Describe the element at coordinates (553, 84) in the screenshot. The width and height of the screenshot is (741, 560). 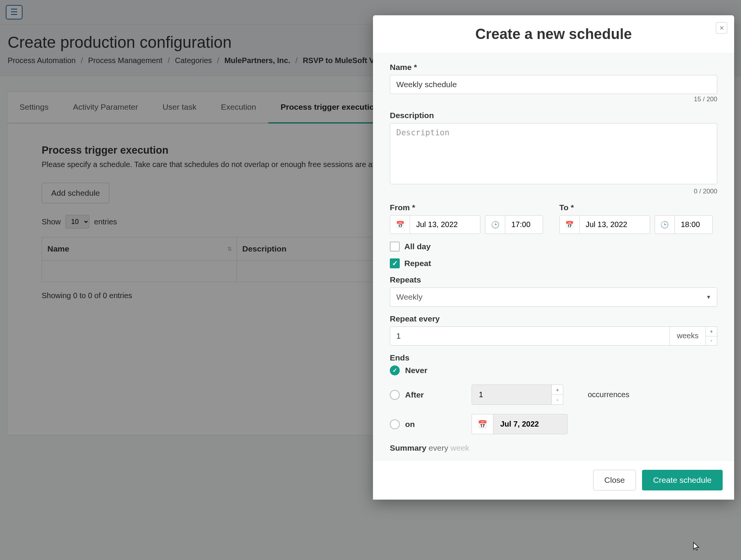
I see `name-input` at that location.